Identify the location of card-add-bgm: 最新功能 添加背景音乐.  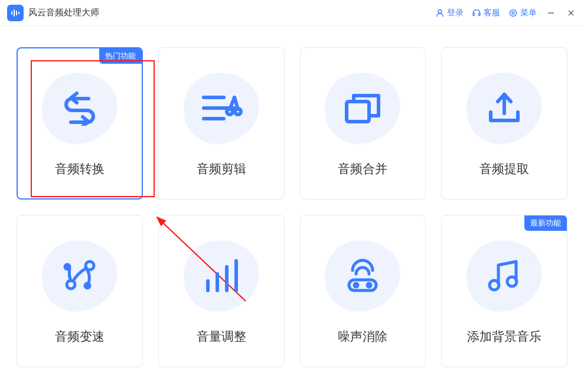
(504, 291).